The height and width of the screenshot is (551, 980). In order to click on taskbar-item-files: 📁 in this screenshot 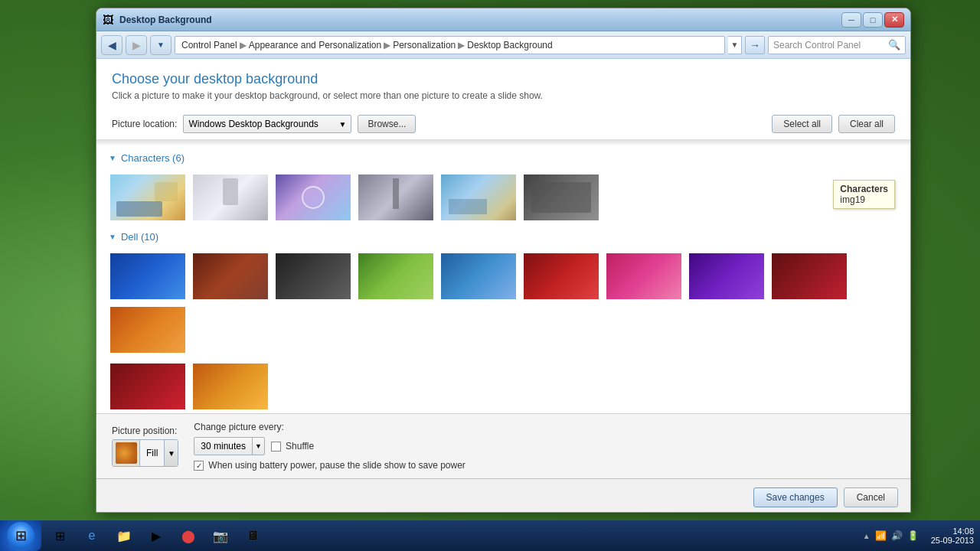, I will do `click(124, 536)`.